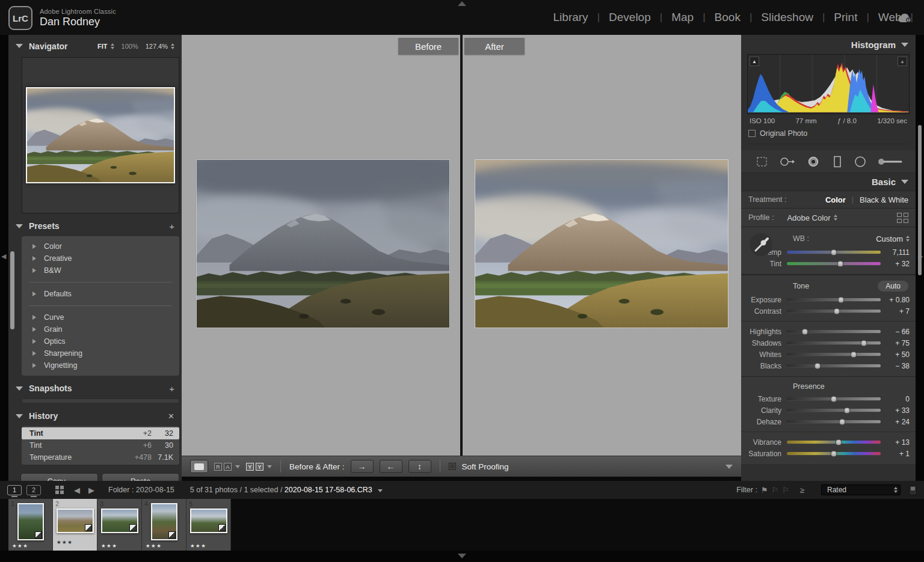 The image size is (924, 562). What do you see at coordinates (813, 162) in the screenshot?
I see `red-eye-tool-icon` at bounding box center [813, 162].